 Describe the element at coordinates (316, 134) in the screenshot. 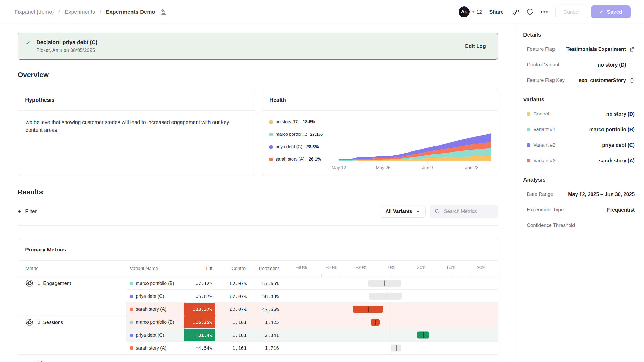

I see `legend-value: 27.1%` at that location.